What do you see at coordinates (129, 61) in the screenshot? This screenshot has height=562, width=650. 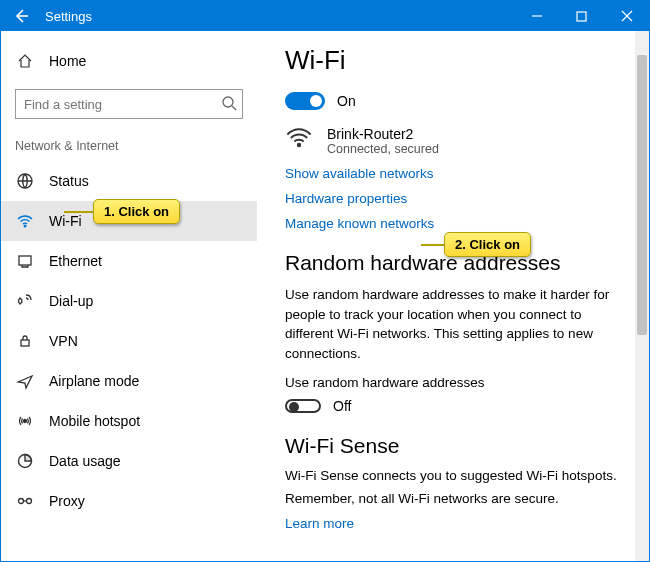 I see `sidebar-home: Home` at bounding box center [129, 61].